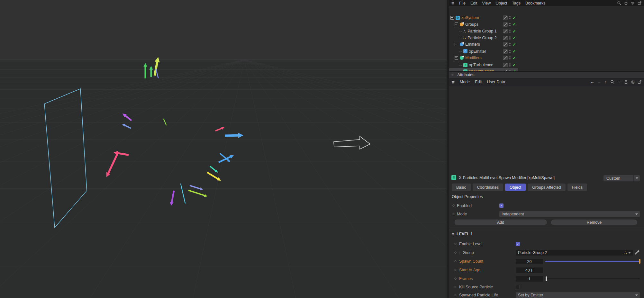 The image size is (644, 298). Describe the element at coordinates (510, 51) in the screenshot. I see `tree-item-controls: ✓` at that location.